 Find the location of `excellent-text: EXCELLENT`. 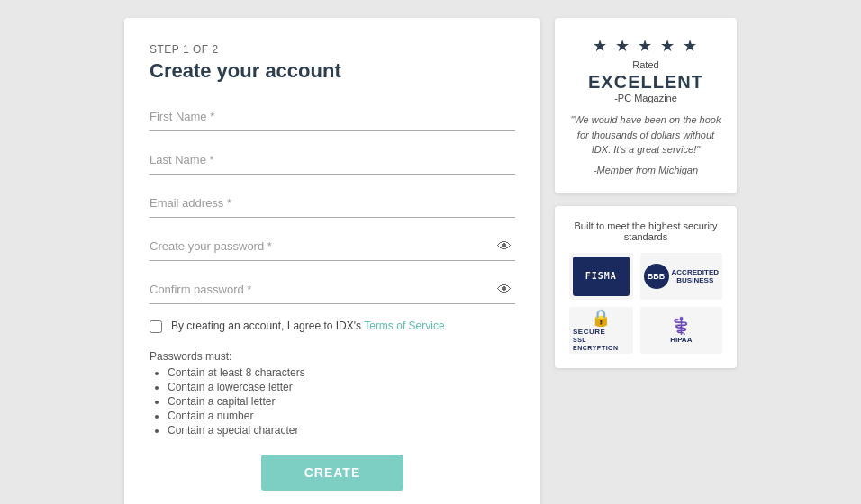

excellent-text: EXCELLENT is located at coordinates (646, 83).